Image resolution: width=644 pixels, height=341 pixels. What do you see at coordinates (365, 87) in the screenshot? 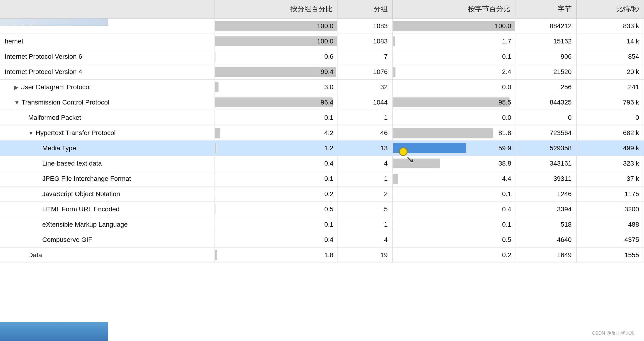
I see `row-packets-row-udp: 32` at bounding box center [365, 87].